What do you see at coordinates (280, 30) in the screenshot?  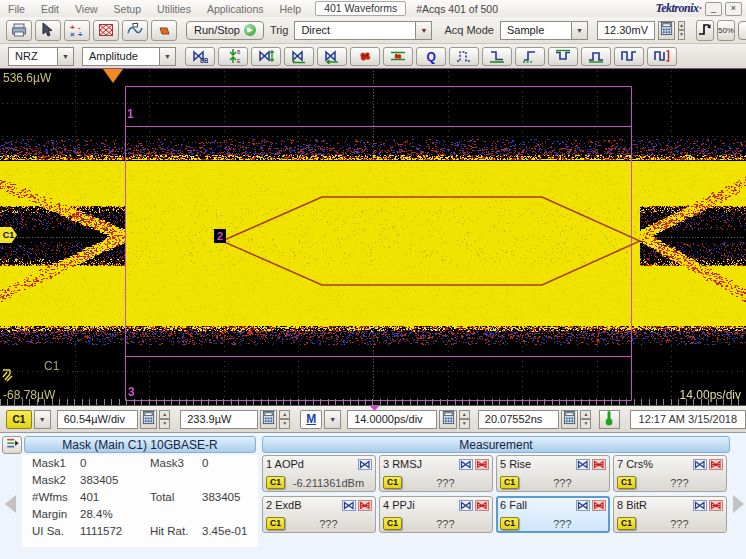 I see `trig-label: Trig` at bounding box center [280, 30].